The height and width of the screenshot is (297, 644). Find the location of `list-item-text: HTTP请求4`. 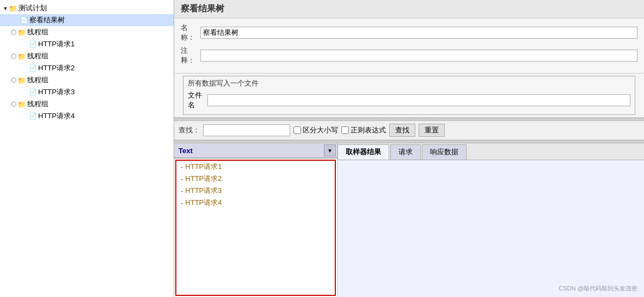

list-item-text: HTTP请求4 is located at coordinates (204, 203).